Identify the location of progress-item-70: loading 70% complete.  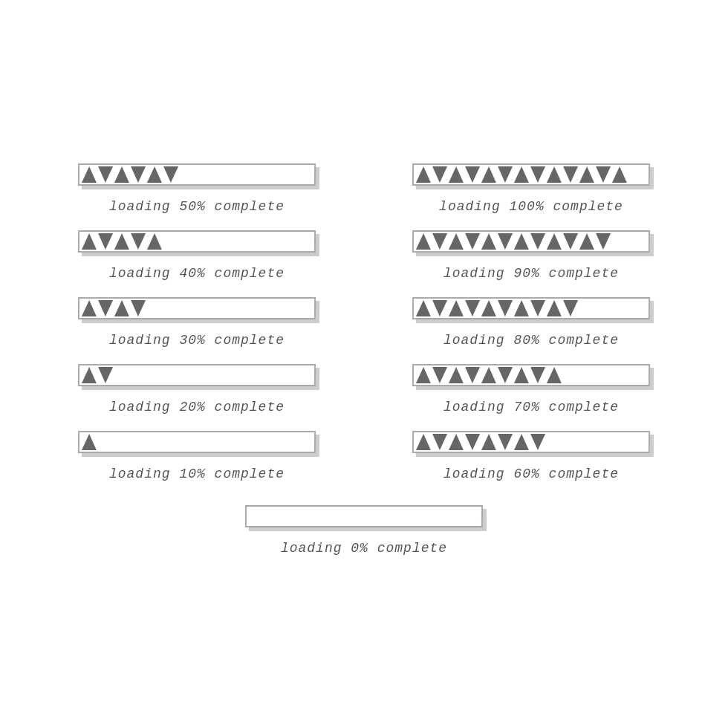
(531, 389).